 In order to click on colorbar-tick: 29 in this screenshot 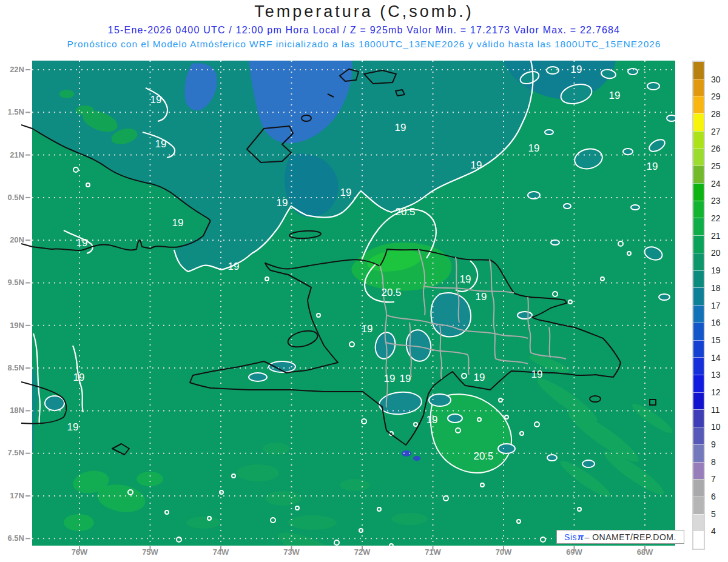, I will do `click(720, 96)`.